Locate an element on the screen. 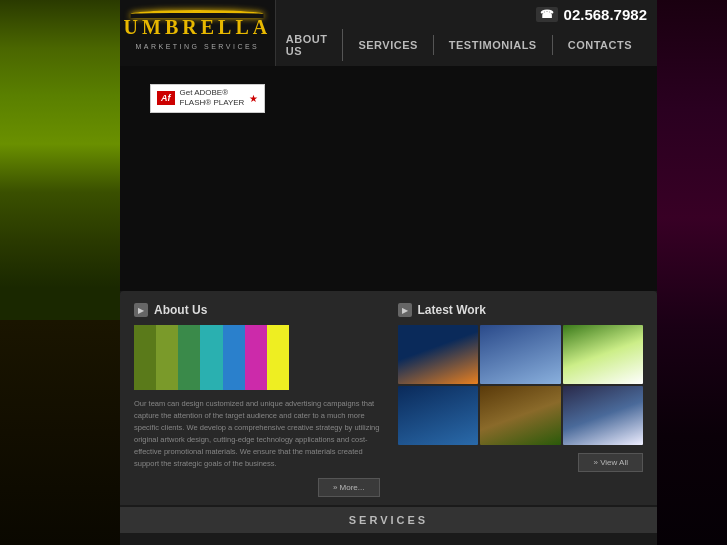 The height and width of the screenshot is (545, 727). work-grid is located at coordinates (521, 385).